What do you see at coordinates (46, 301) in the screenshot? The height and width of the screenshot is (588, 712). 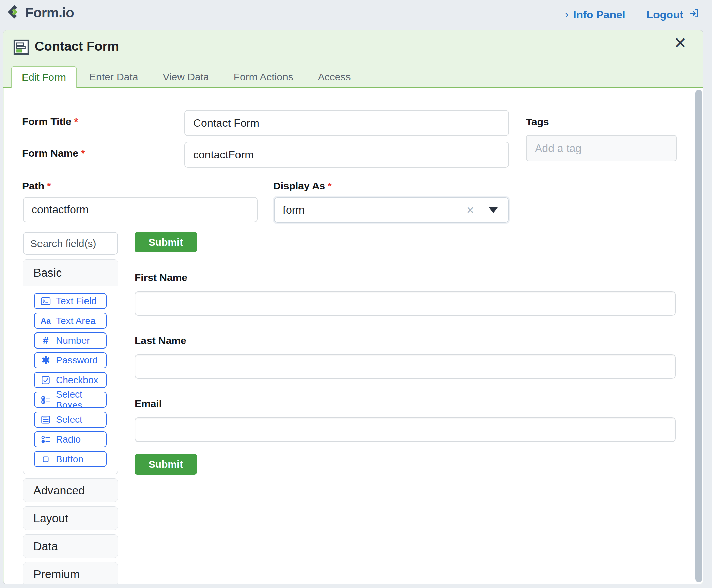 I see `text-field-icon` at bounding box center [46, 301].